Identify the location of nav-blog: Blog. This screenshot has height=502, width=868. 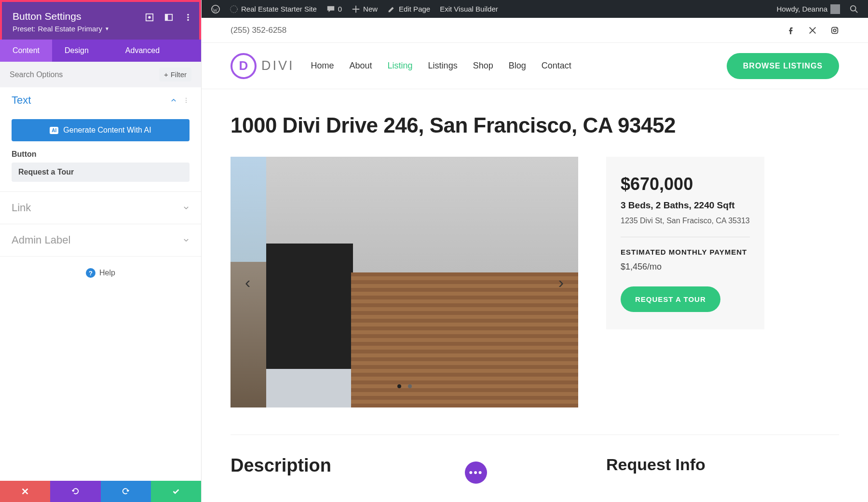
(517, 66).